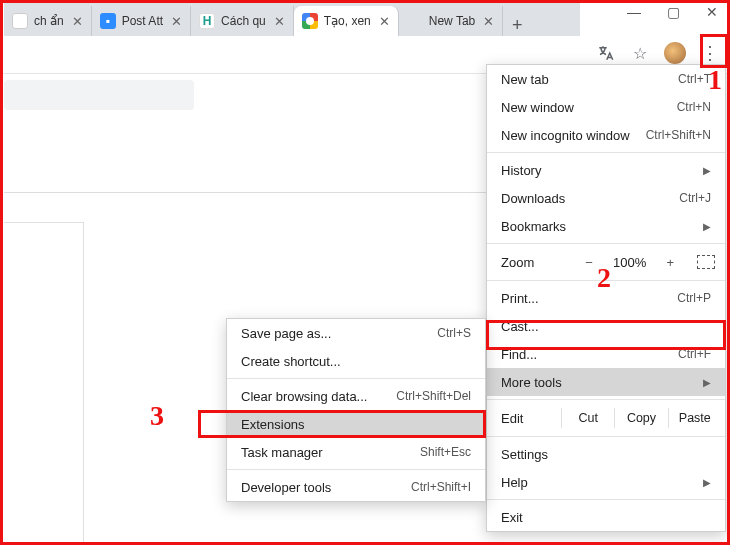 This screenshot has height=545, width=730. What do you see at coordinates (356, 361) in the screenshot?
I see `submenu-create-shortcut: Create shortcut...` at bounding box center [356, 361].